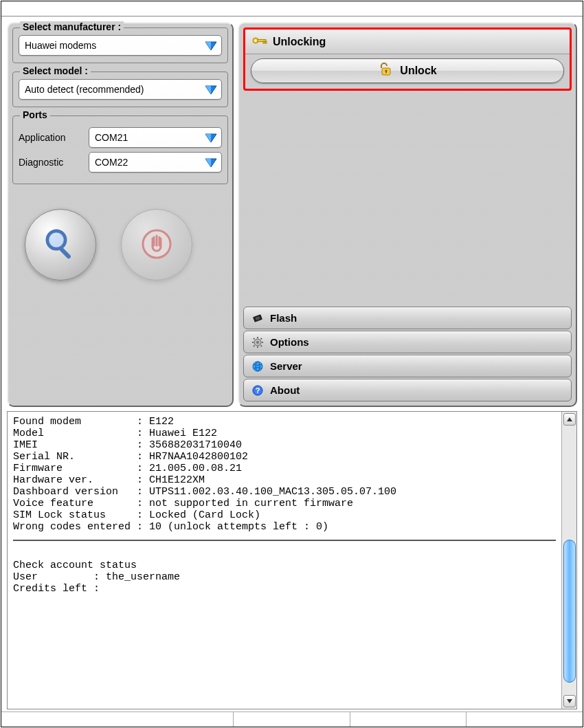  What do you see at coordinates (120, 89) in the screenshot?
I see `model-group: Select model : Auto detect (recommended)` at bounding box center [120, 89].